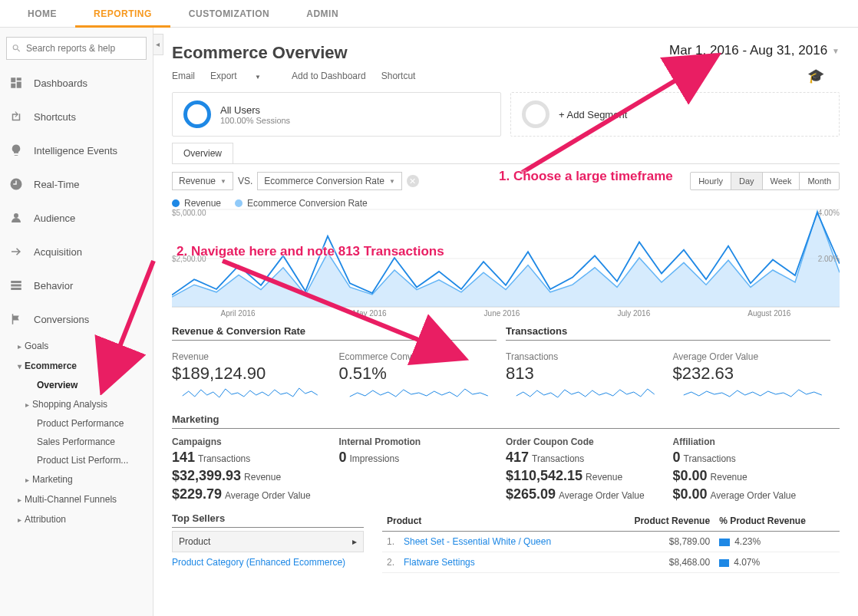  What do you see at coordinates (78, 423) in the screenshot?
I see `sub2-prodperf: Product Performance` at bounding box center [78, 423].